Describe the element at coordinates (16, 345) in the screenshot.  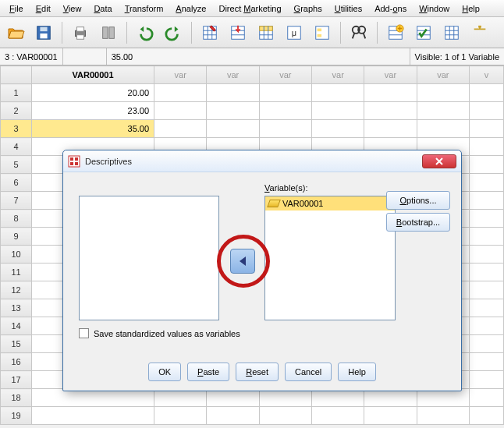
I see `row-header: 15` at that location.